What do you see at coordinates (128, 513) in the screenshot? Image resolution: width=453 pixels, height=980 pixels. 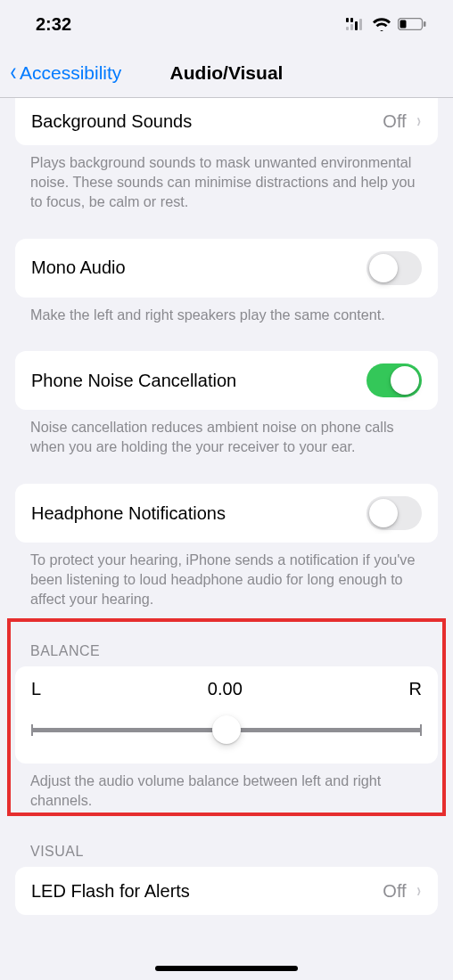 I see `headphone-notif-label: Headphone Notifications` at bounding box center [128, 513].